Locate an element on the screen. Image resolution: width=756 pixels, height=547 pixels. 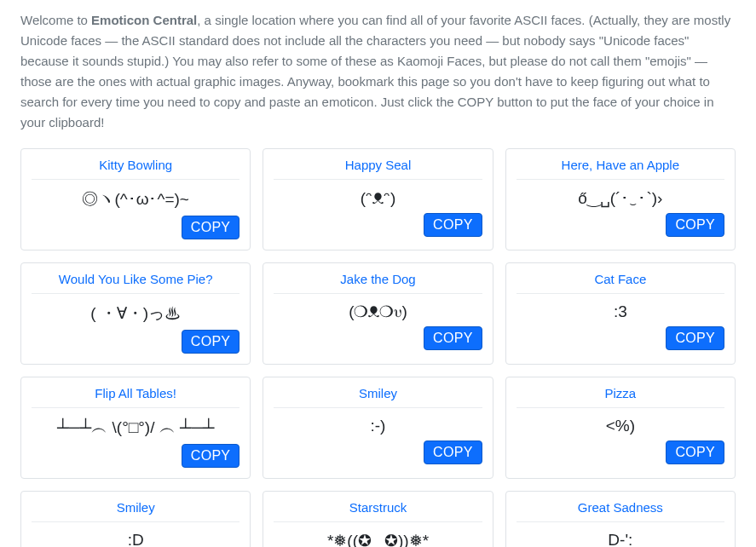
emoticon-face: <%) is located at coordinates (620, 428).